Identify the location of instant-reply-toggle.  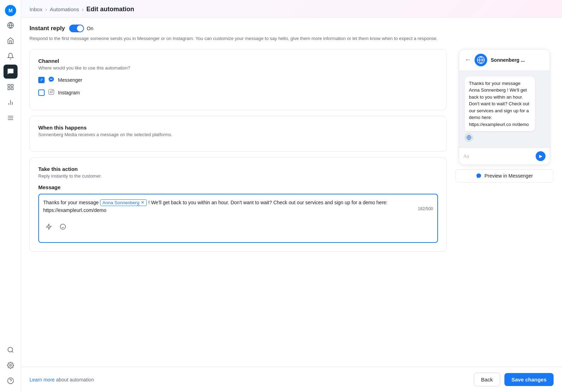
(77, 28).